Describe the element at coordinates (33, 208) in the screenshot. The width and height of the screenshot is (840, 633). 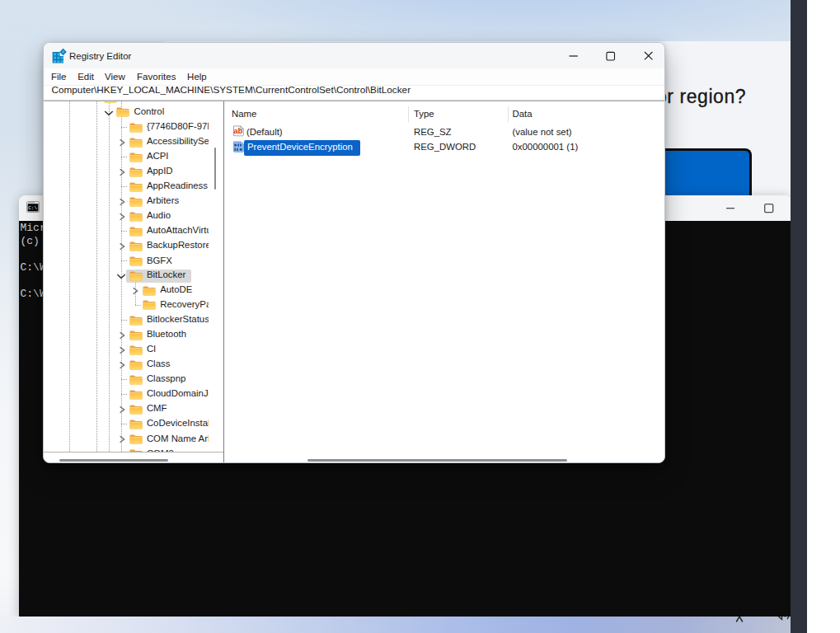
I see `svg-text: C:\` at that location.